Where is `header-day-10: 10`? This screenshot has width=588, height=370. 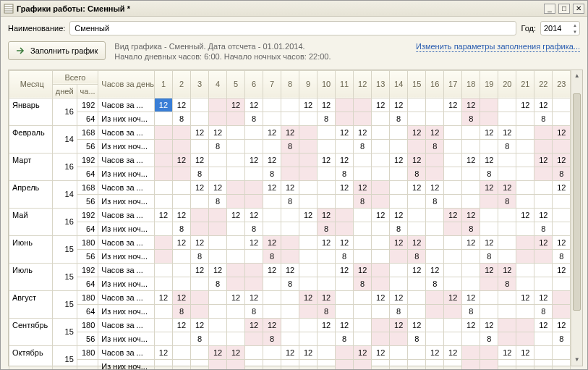
header-day-10: 10 is located at coordinates (327, 84).